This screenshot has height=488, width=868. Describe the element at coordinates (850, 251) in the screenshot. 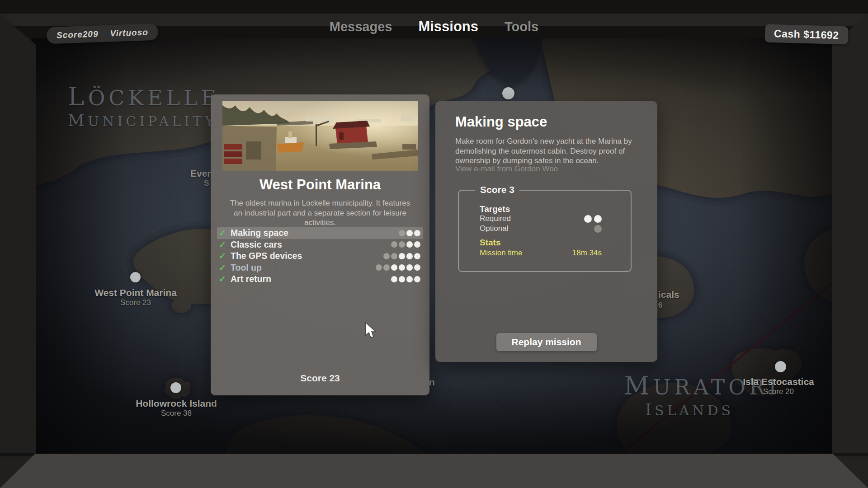

I see `room-wall-right` at that location.